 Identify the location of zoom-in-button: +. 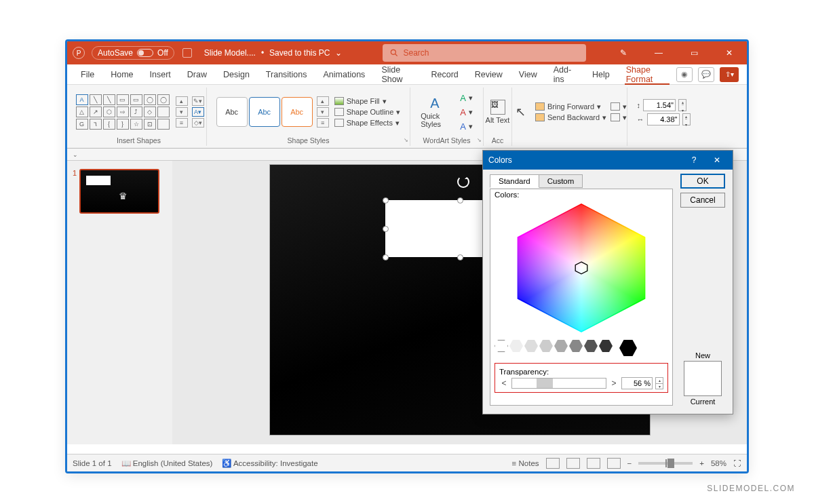
(701, 463).